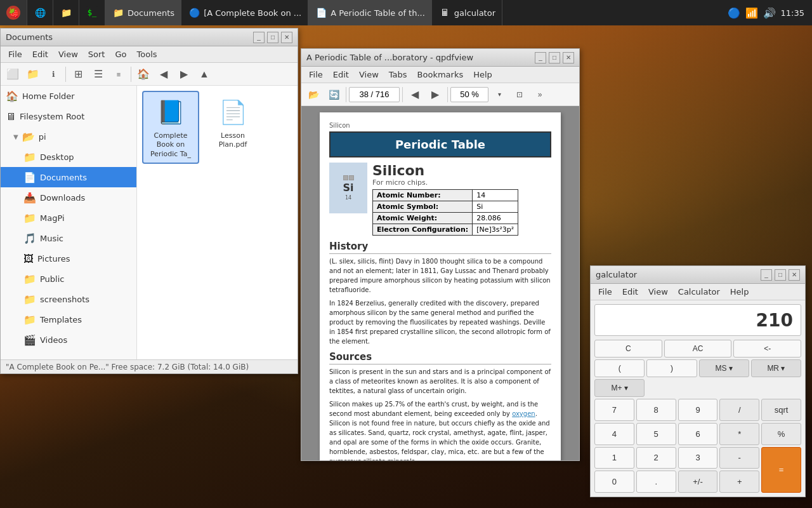 This screenshot has width=812, height=508. I want to click on calc-restore-button: □, so click(780, 275).